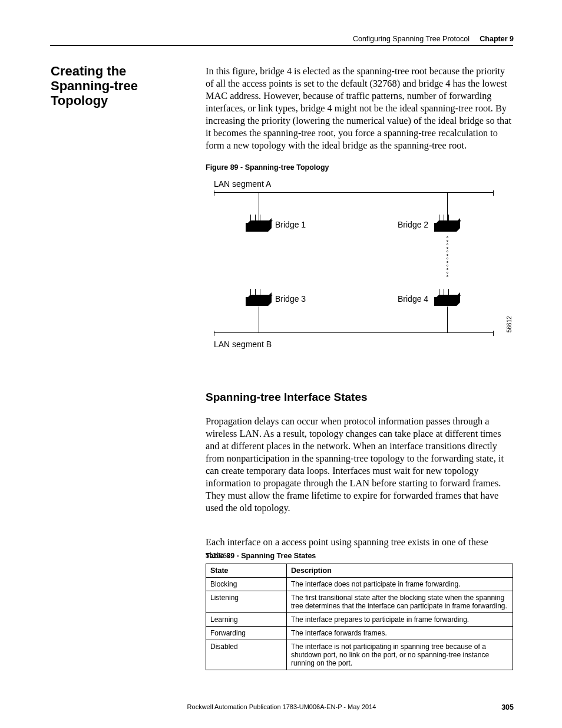  What do you see at coordinates (259, 319) in the screenshot?
I see `link-b3-b` at bounding box center [259, 319].